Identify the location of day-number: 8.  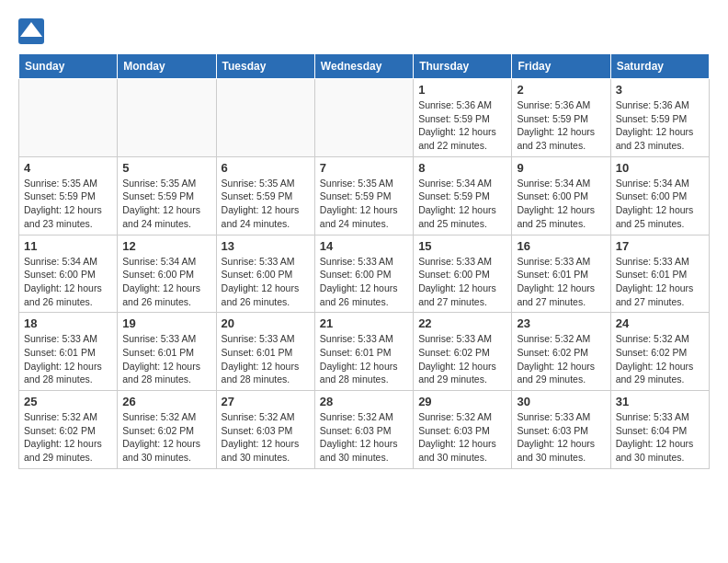
(462, 167).